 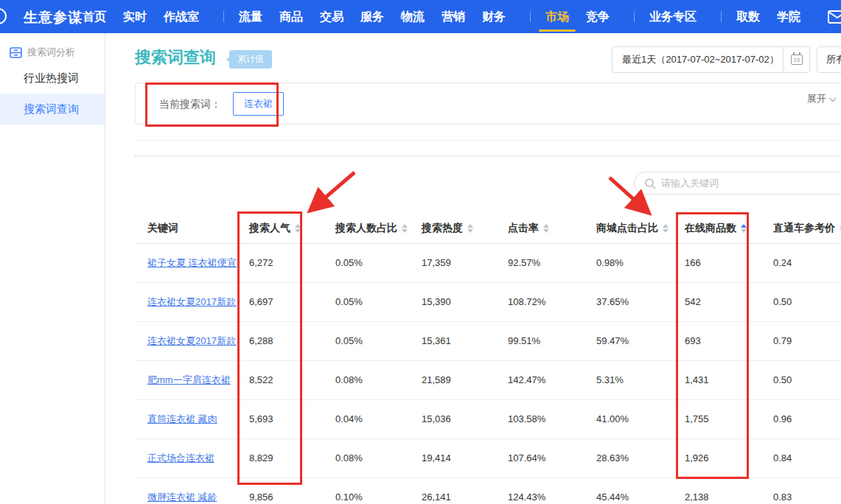 What do you see at coordinates (488, 140) in the screenshot?
I see `section-divider` at bounding box center [488, 140].